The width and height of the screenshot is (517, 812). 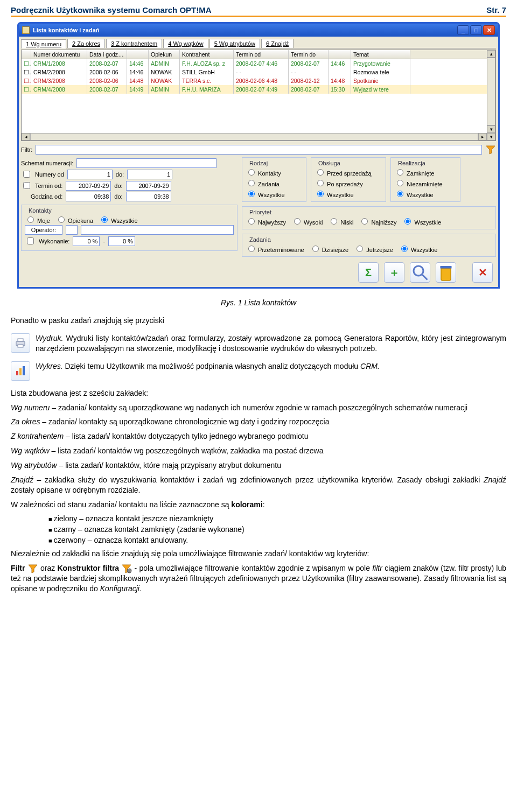 I want to click on color-list: zielony – oznacza kontakt jeszcze niezam…, so click(x=258, y=529).